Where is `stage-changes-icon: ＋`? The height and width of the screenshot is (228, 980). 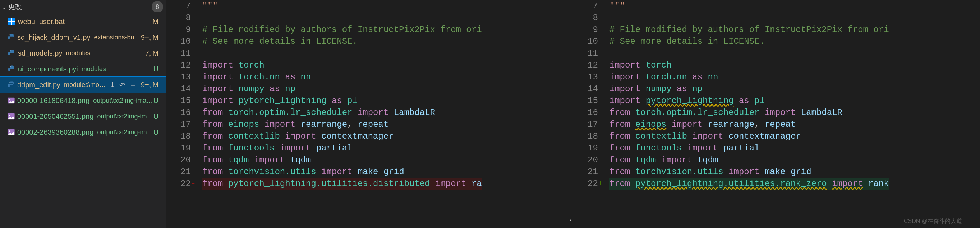
stage-changes-icon: ＋ is located at coordinates (133, 85).